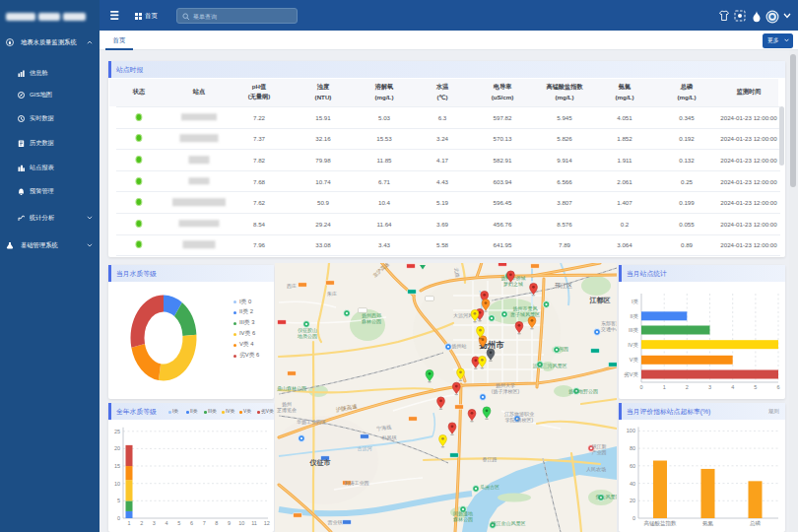 The image size is (798, 532). I want to click on svg-text: 扬州西郊森林公园, so click(371, 319).